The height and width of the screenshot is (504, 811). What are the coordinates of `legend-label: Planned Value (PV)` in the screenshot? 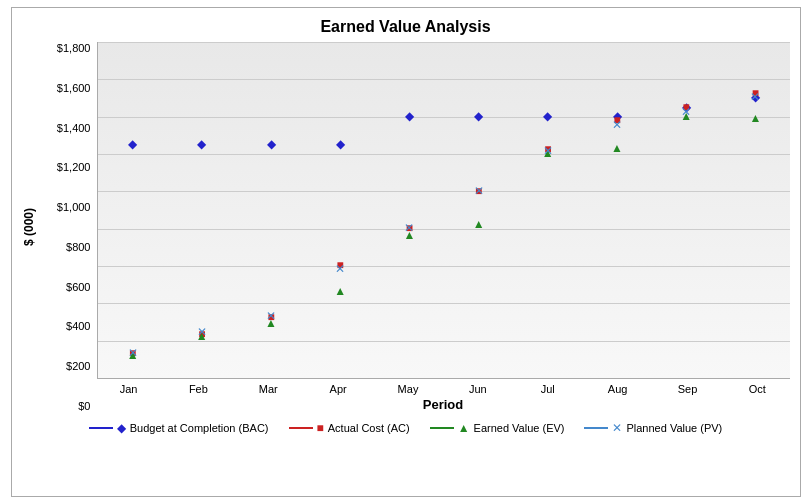 It's located at (674, 428).